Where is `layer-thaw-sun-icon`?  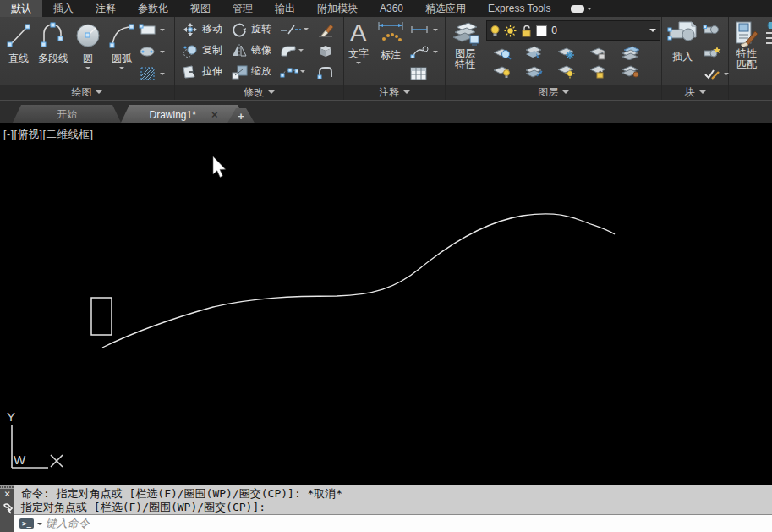
layer-thaw-sun-icon is located at coordinates (511, 30).